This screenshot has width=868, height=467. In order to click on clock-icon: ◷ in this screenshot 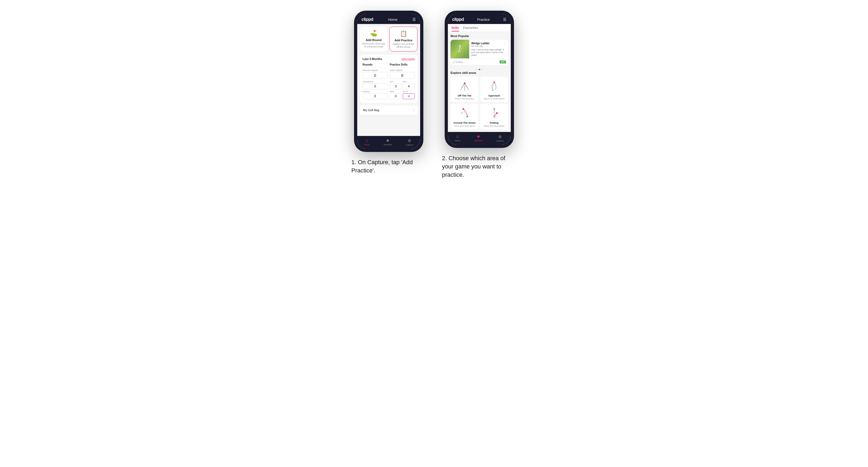, I will do `click(454, 62)`.